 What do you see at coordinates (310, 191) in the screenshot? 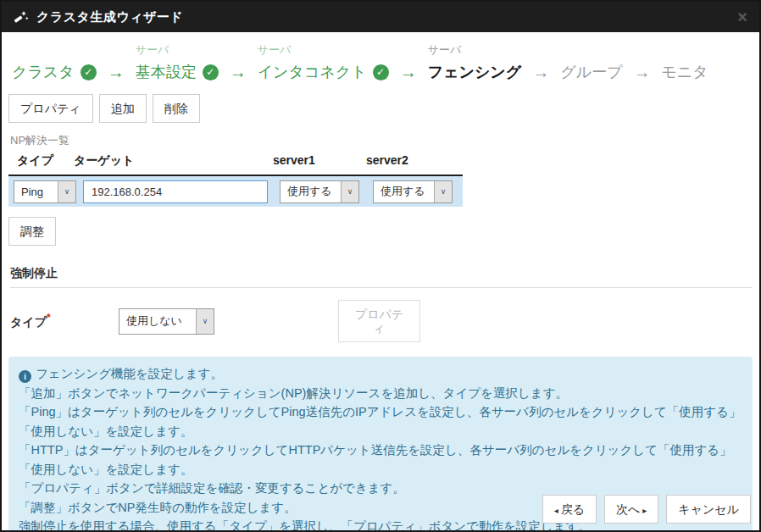
I see `np-server1-value: 使用する` at bounding box center [310, 191].